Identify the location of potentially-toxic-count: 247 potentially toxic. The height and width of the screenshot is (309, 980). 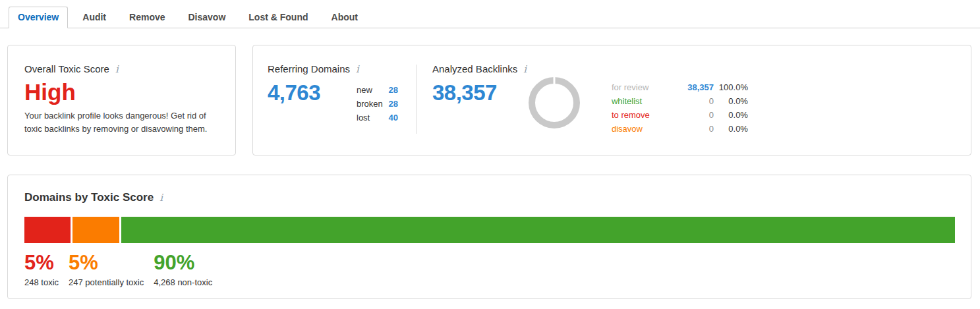
(106, 282).